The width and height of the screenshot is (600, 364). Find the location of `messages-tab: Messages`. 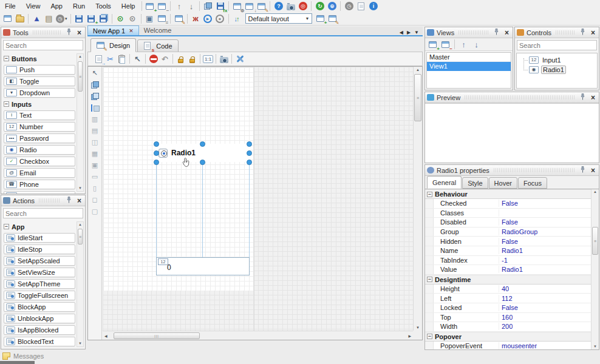

messages-tab: Messages is located at coordinates (29, 356).